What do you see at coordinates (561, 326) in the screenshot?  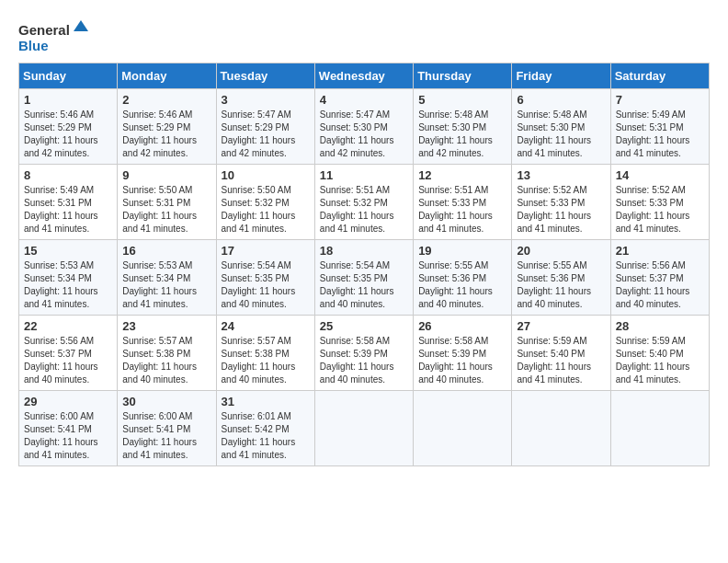 I see `day-number: 27` at bounding box center [561, 326].